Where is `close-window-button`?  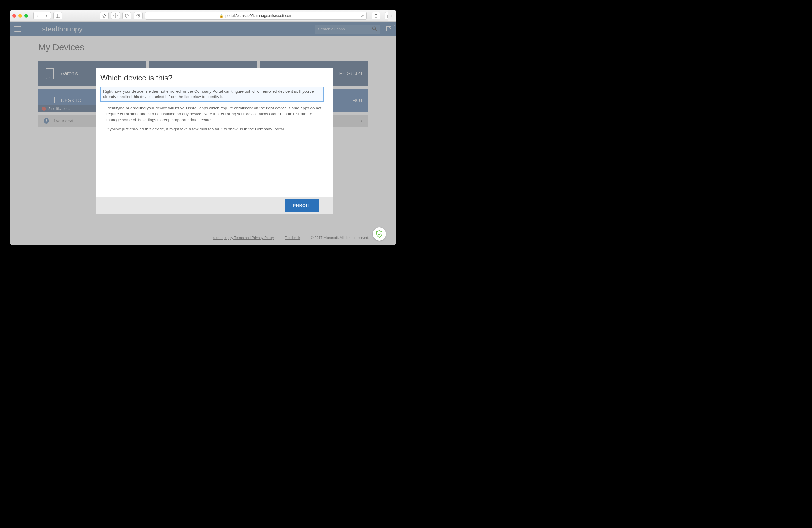 close-window-button is located at coordinates (14, 16).